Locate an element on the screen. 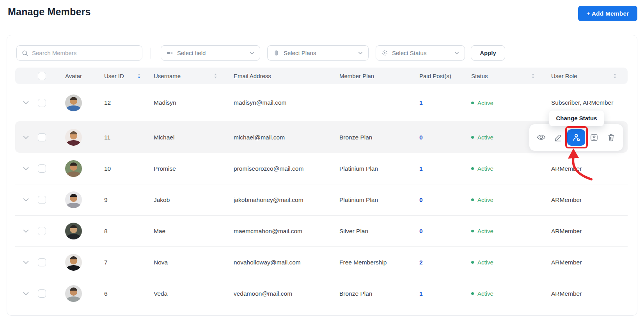  user-id: 10 is located at coordinates (119, 169).